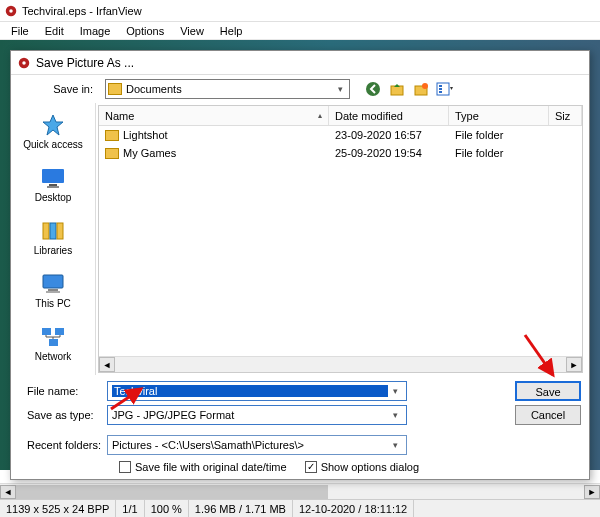  What do you see at coordinates (445, 89) in the screenshot?
I see `view-menu-icon` at bounding box center [445, 89].